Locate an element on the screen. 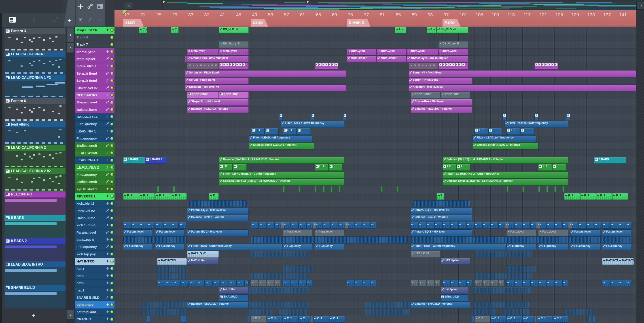 This screenshot has height=323, width=644. pattern-item: LEAD BLUE INTRO is located at coordinates (35, 273).